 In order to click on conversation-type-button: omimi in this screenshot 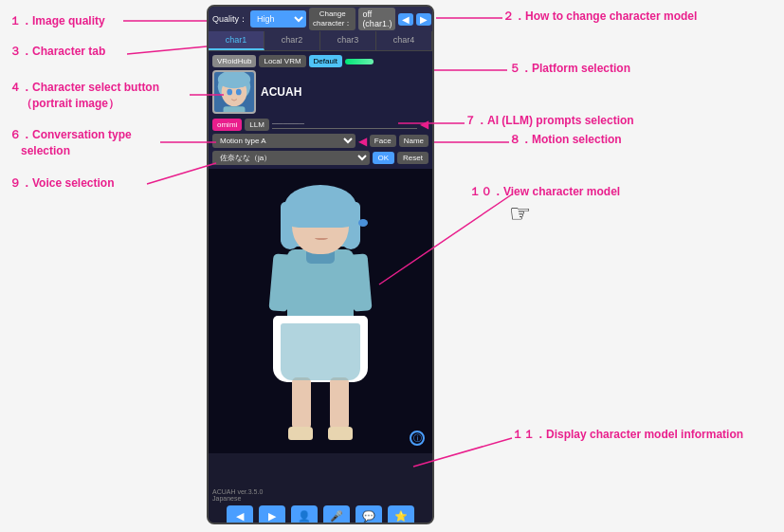, I will do `click(228, 125)`.